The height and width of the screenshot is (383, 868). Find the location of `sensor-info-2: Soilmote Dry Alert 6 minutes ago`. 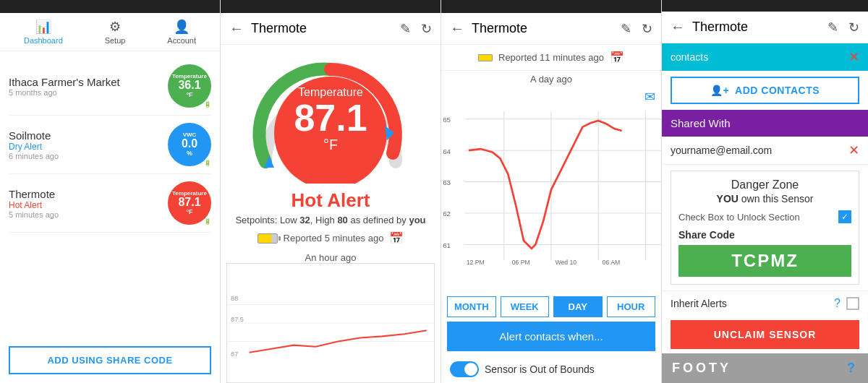

sensor-info-2: Soilmote Dry Alert 6 minutes ago is located at coordinates (88, 145).